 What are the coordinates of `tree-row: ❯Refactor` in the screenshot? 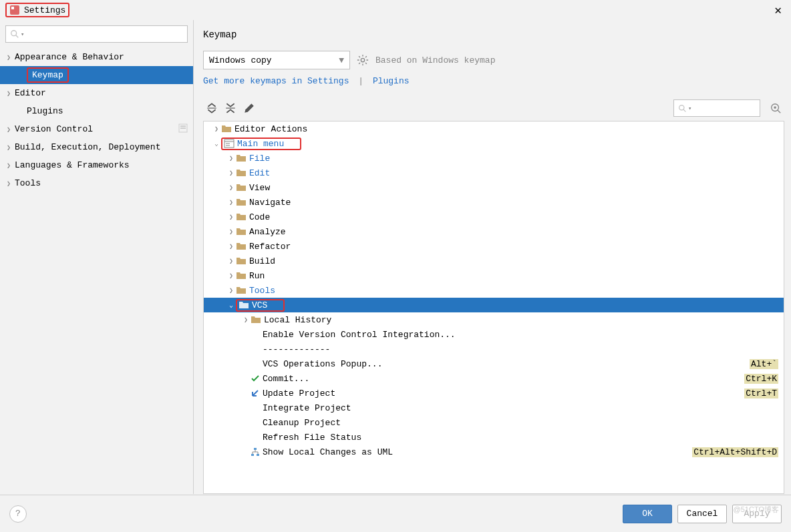 It's located at (494, 246).